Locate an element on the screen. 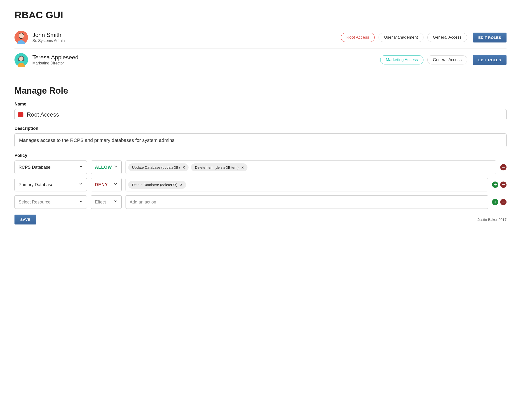 The image size is (521, 420). footer: SAVE Justin Baker 2017 is located at coordinates (260, 220).